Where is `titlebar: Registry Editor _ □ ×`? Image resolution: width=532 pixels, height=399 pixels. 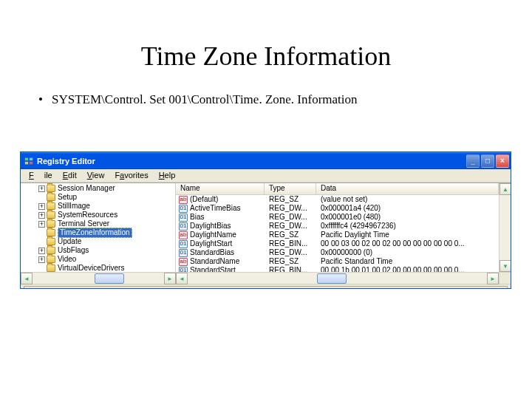 titlebar: Registry Editor _ □ × is located at coordinates (266, 161).